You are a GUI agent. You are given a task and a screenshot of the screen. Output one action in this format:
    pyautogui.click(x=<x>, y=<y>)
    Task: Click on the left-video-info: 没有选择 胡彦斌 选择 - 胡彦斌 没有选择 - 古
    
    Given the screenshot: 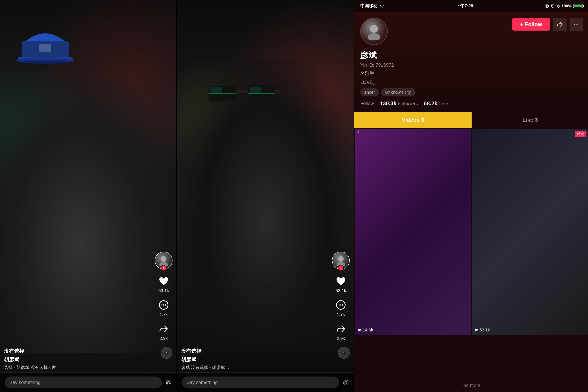 What is the action you would take?
    pyautogui.click(x=80, y=359)
    